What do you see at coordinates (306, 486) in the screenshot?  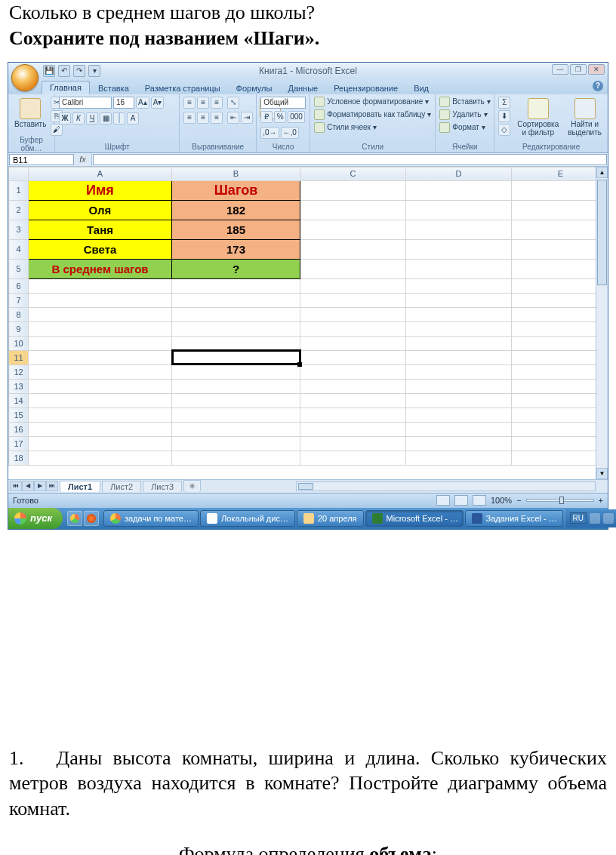 I see `hscroll-thumb` at bounding box center [306, 486].